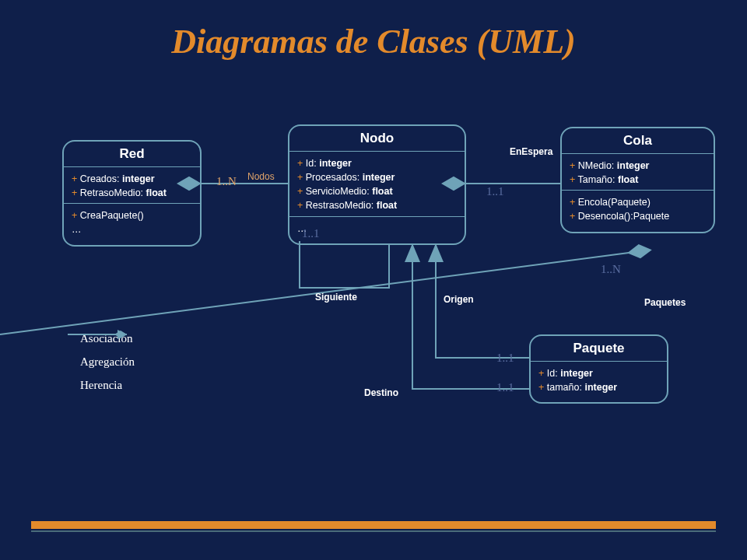 The width and height of the screenshot is (747, 560). What do you see at coordinates (100, 362) in the screenshot?
I see `legend: Asociación Agregación Herencia` at bounding box center [100, 362].